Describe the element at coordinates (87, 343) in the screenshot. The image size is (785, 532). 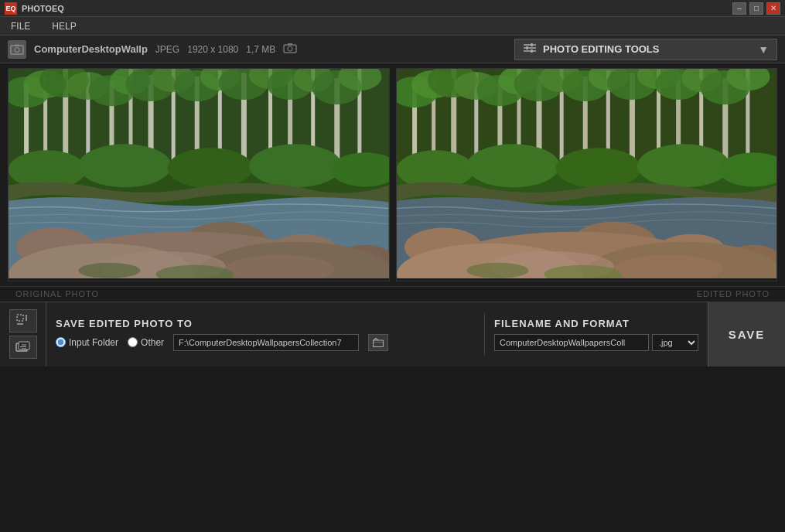
I see `input-folder-option: Input Folder` at that location.